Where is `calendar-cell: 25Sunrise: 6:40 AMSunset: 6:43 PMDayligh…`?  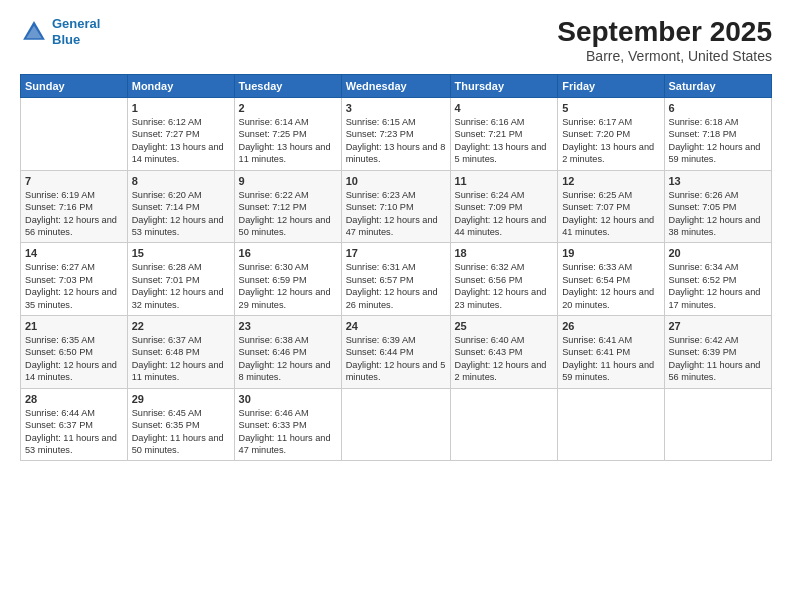
calendar-cell: 25Sunrise: 6:40 AMSunset: 6:43 PMDayligh… is located at coordinates (504, 352).